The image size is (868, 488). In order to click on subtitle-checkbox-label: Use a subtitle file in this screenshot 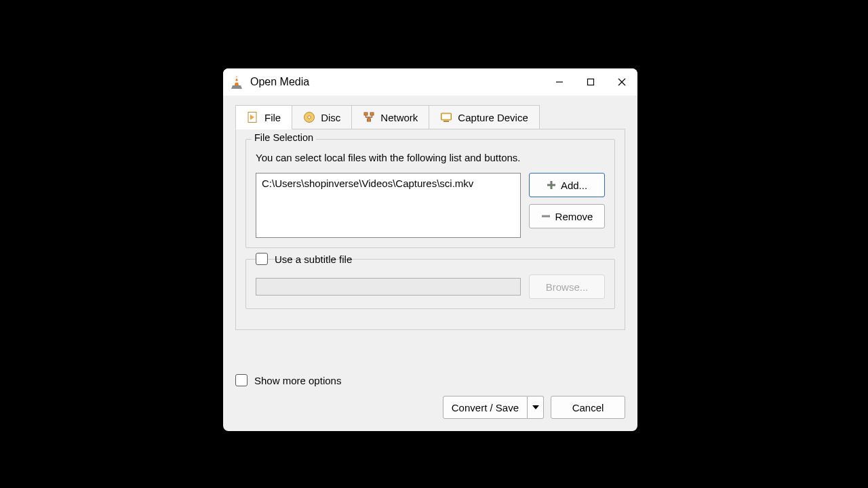, I will do `click(313, 259)`.